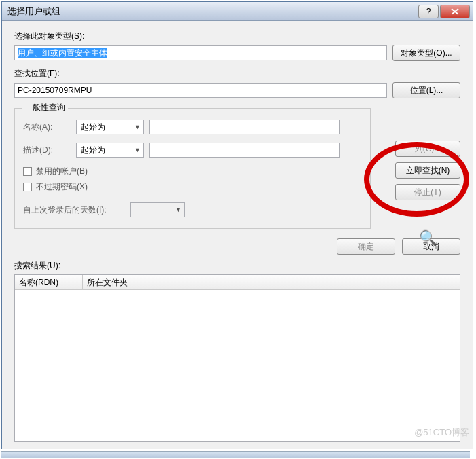 The width and height of the screenshot is (476, 459). I want to click on general-query-legend: 一般性查询, so click(45, 107).